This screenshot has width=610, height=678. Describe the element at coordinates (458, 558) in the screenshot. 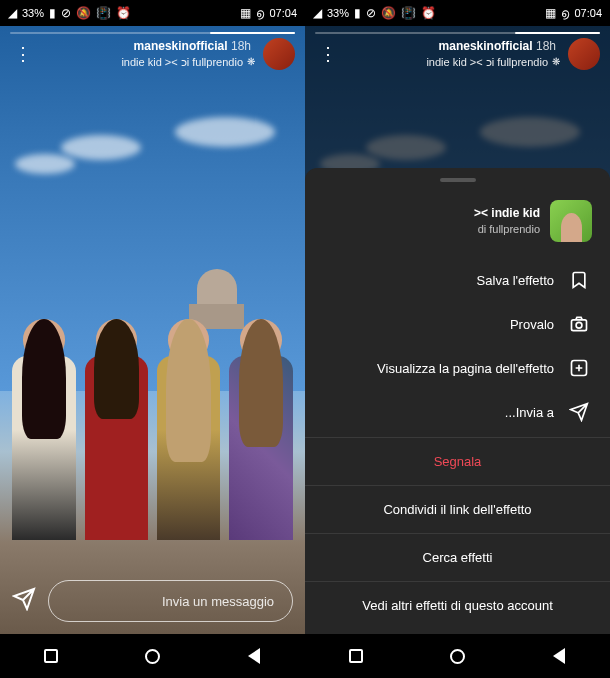

I see `item-label: Cerca effetti` at that location.